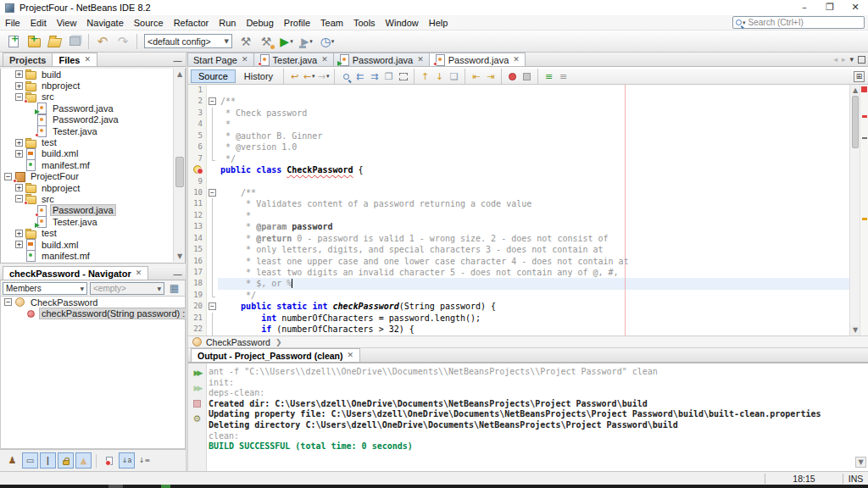 Image resolution: width=868 pixels, height=488 pixels. I want to click on files-tree-item-tester-java: Tester.java, so click(93, 130).